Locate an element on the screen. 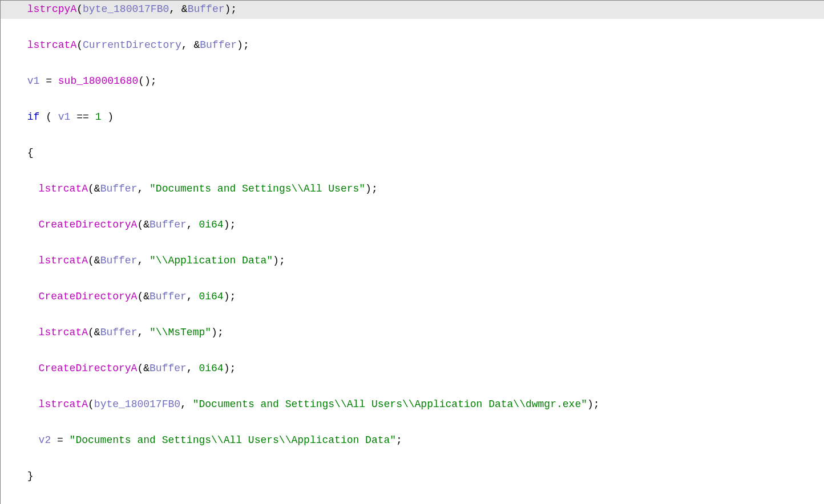 The image size is (824, 504). code-line: lstrcatA(byte_180017FB0, "Documents and … is located at coordinates (412, 405).